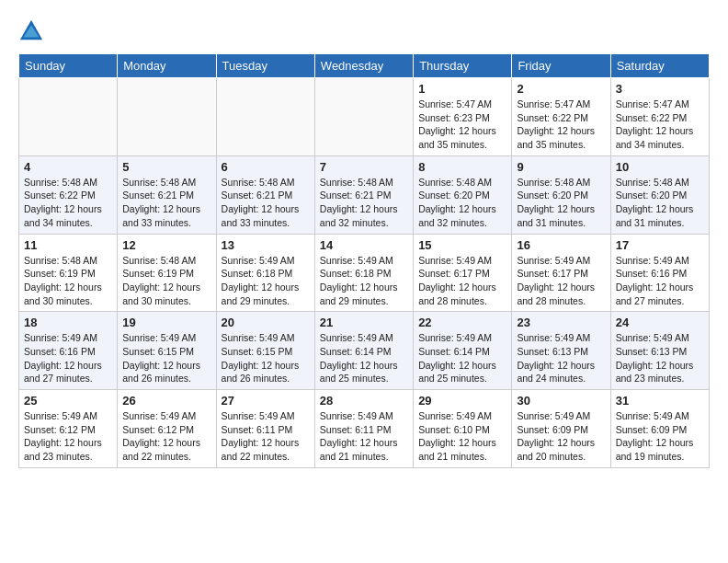  I want to click on day-number: 14, so click(364, 245).